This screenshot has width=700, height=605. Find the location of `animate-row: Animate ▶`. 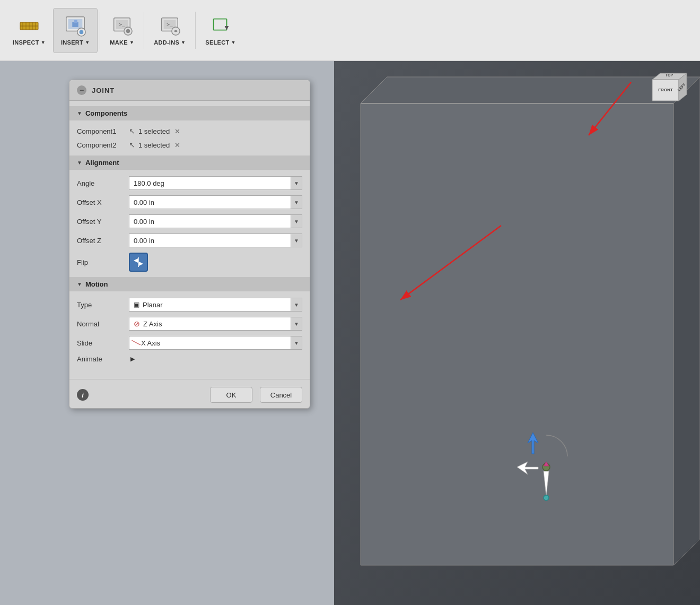

animate-row: Animate ▶ is located at coordinates (190, 359).